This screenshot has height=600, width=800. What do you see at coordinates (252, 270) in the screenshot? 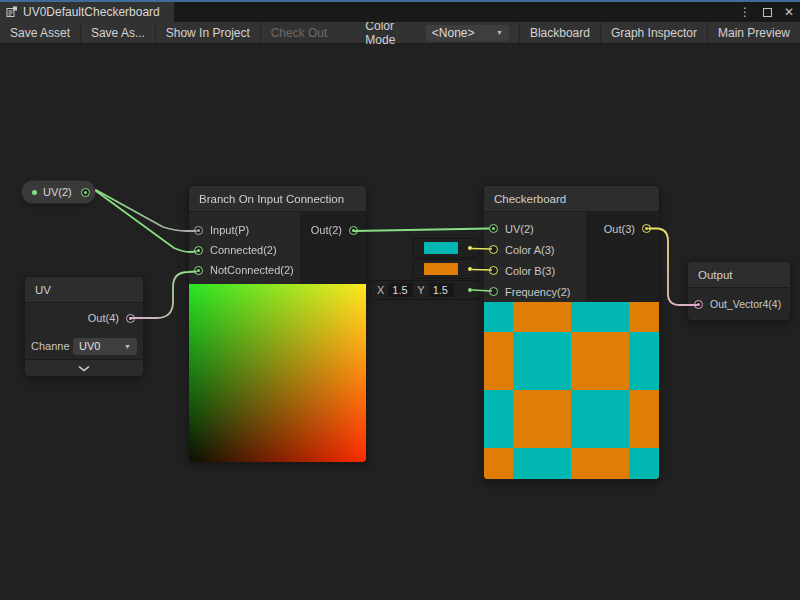
I see `port-label: NotConnected(2)` at bounding box center [252, 270].